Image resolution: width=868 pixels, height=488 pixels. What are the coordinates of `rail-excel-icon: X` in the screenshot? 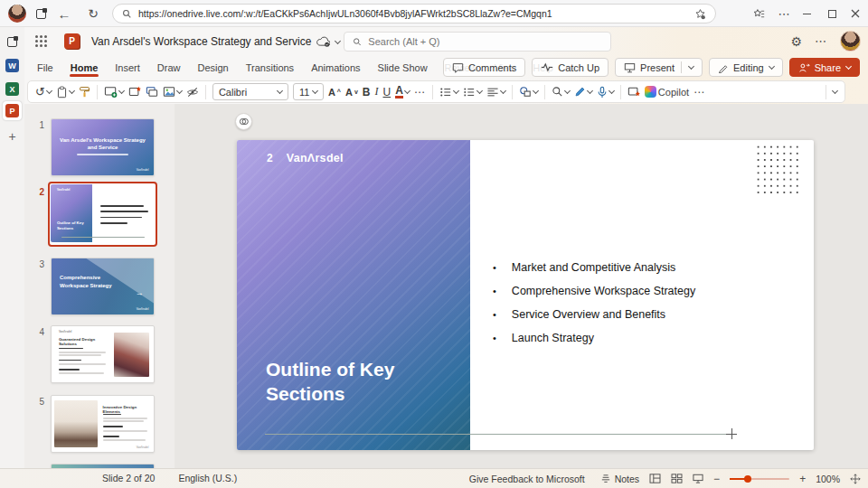 It's located at (13, 89).